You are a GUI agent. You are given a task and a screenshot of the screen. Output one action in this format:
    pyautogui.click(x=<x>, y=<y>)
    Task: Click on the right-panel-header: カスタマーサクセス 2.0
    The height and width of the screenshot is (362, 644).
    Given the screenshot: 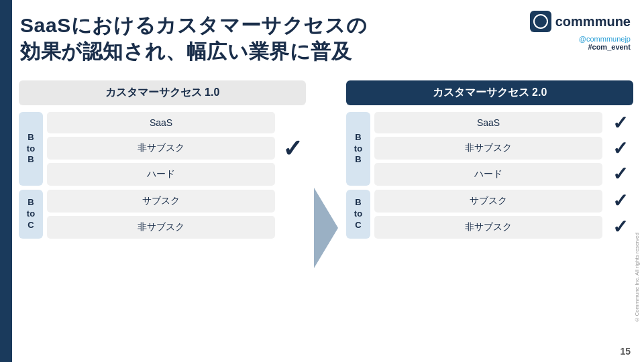 What is the action you would take?
    pyautogui.click(x=490, y=93)
    